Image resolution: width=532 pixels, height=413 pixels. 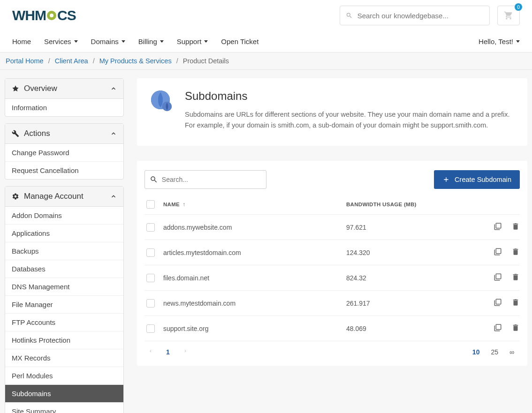 What do you see at coordinates (205, 180) in the screenshot?
I see `table-search` at bounding box center [205, 180].